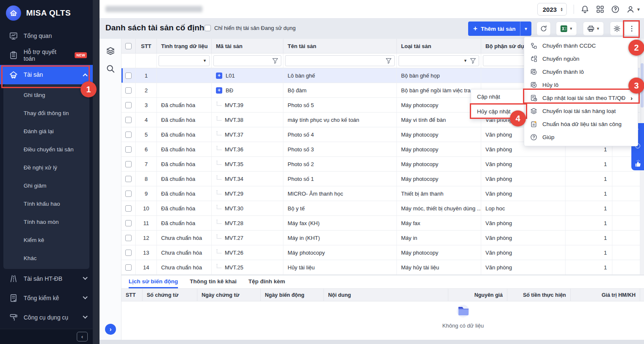  What do you see at coordinates (600, 9) in the screenshot?
I see `apps-grid-icon` at bounding box center [600, 9].